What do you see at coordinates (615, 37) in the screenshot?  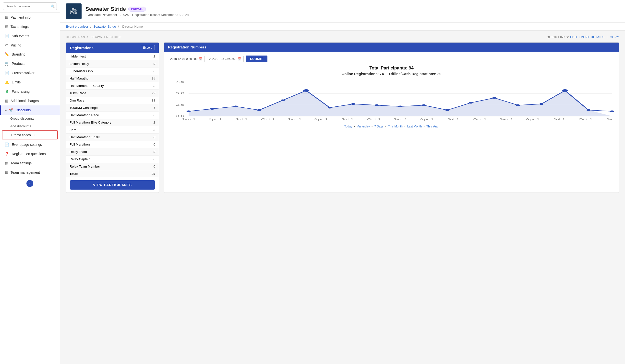 I see `copy-link: Copy` at bounding box center [615, 37].